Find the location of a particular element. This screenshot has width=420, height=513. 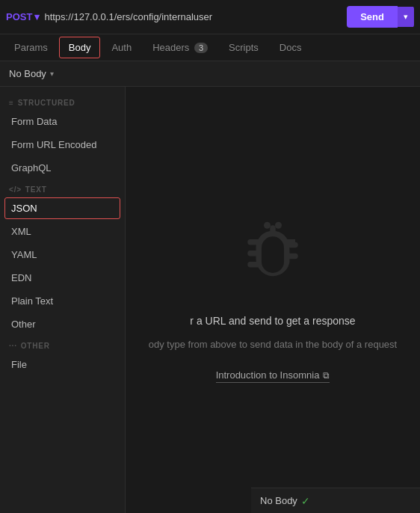

top-bar: POST ▾ Send ▾ is located at coordinates (210, 17).